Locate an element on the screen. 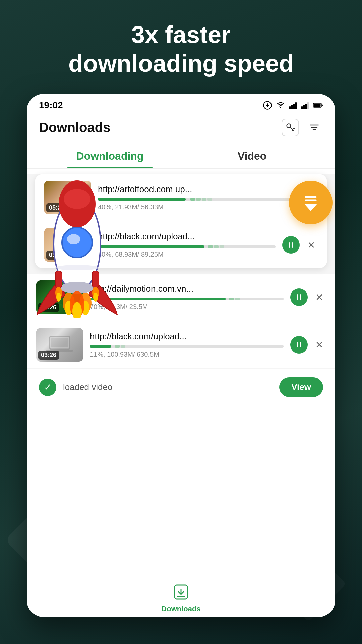  key-icon is located at coordinates (290, 127).